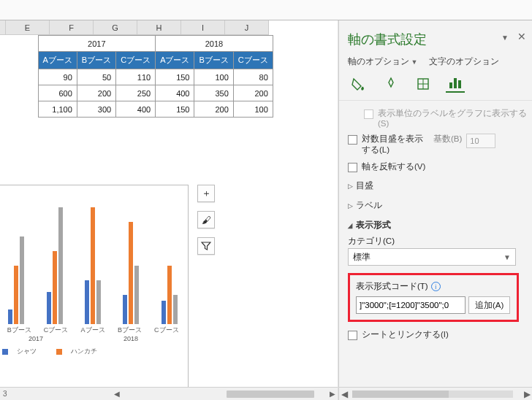  What do you see at coordinates (159, 28) in the screenshot?
I see `column-header: H` at bounding box center [159, 28].